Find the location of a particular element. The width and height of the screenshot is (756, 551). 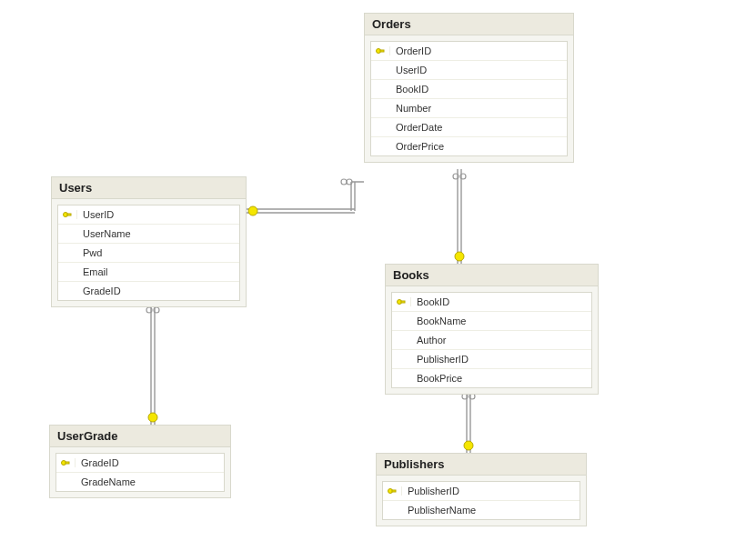

table-title: Users is located at coordinates (149, 188).